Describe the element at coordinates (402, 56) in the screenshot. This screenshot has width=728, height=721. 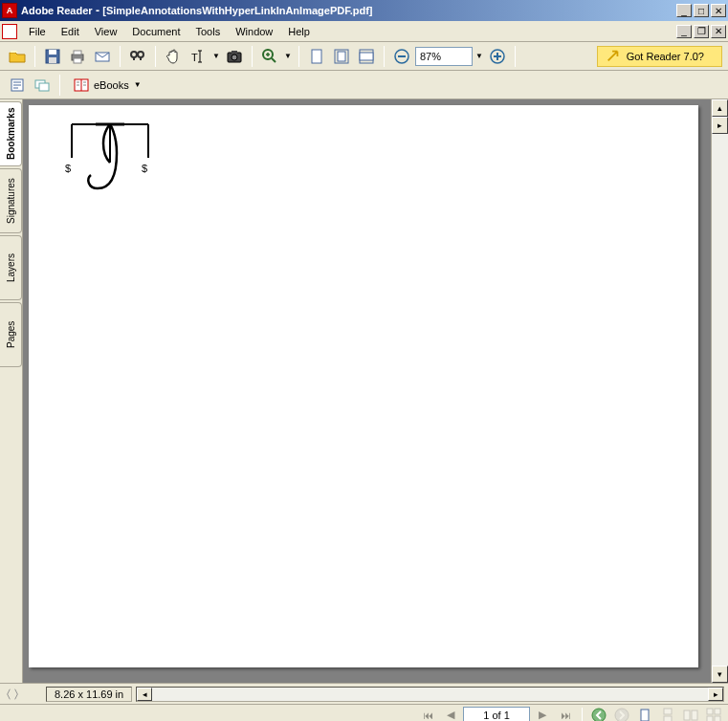
I see `zoom-out-button` at that location.